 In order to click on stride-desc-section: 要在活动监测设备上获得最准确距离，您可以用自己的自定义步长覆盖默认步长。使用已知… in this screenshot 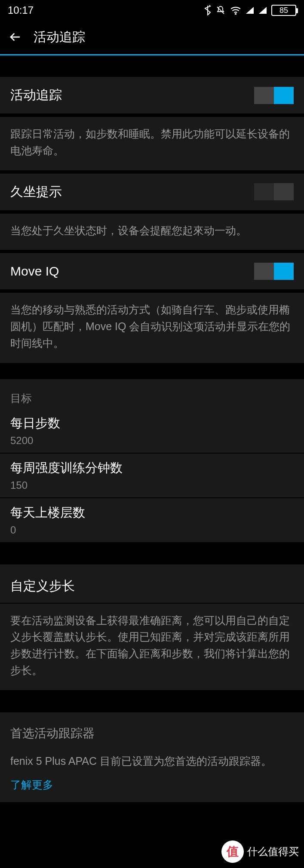, I will do `click(152, 647)`.